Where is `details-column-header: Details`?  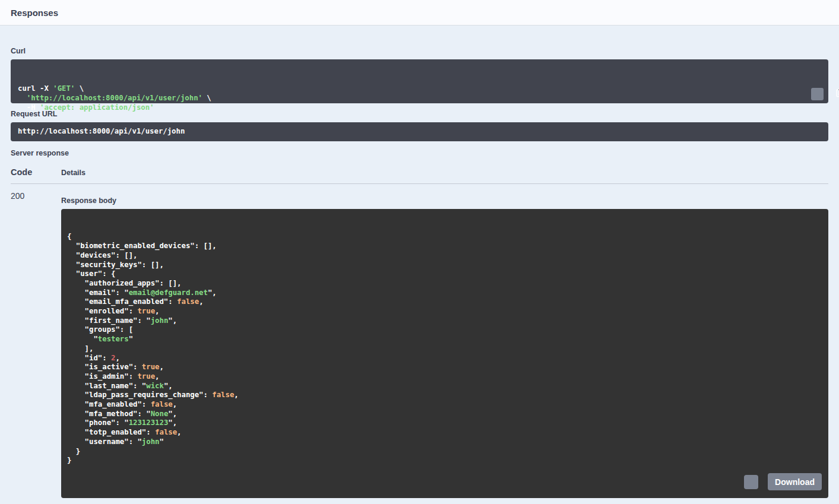 details-column-header: Details is located at coordinates (445, 173).